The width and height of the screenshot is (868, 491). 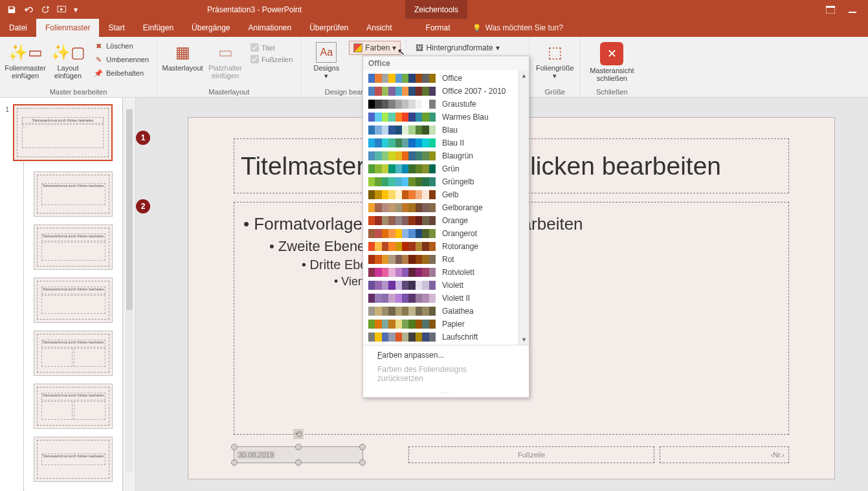 What do you see at coordinates (460, 234) in the screenshot?
I see `theme-name: Orangerot` at bounding box center [460, 234].